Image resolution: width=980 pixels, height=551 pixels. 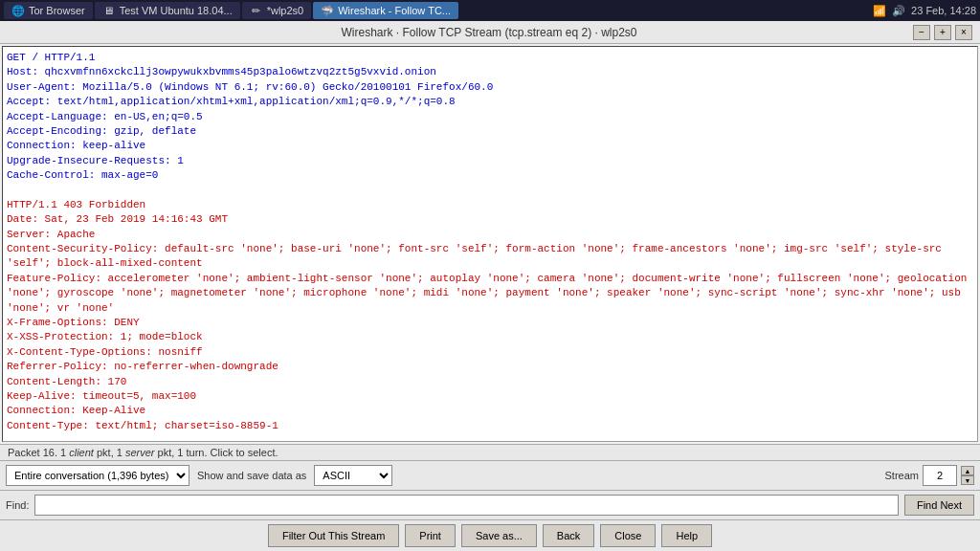 I want to click on network-icon: 📶, so click(x=880, y=11).